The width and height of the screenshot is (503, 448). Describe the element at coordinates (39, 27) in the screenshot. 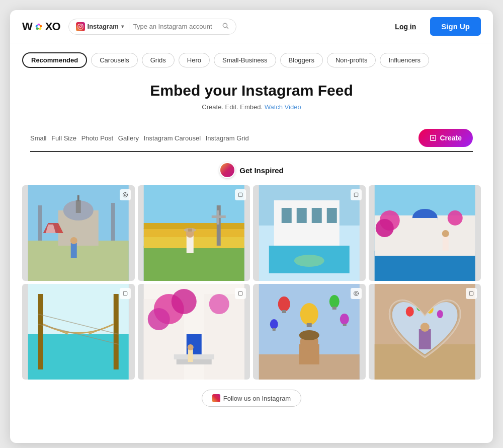

I see `logo-flower-icon` at that location.